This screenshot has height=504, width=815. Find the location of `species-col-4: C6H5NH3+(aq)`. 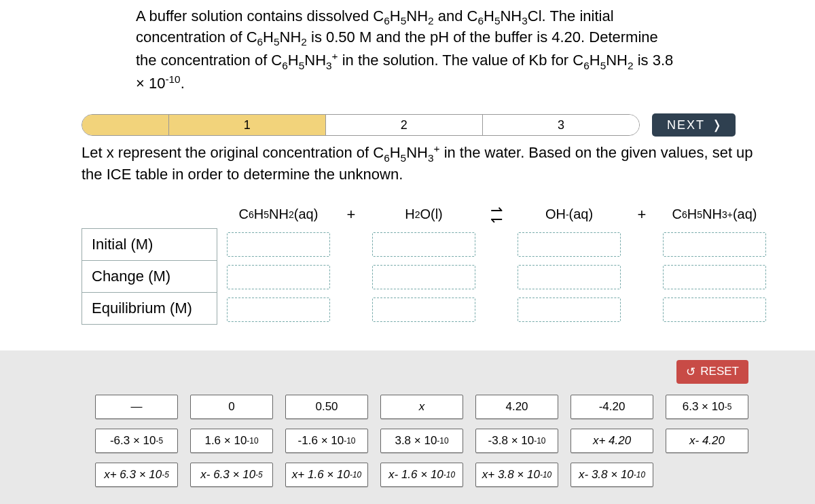

species-col-4: C6H5NH3+(aq) is located at coordinates (714, 264).